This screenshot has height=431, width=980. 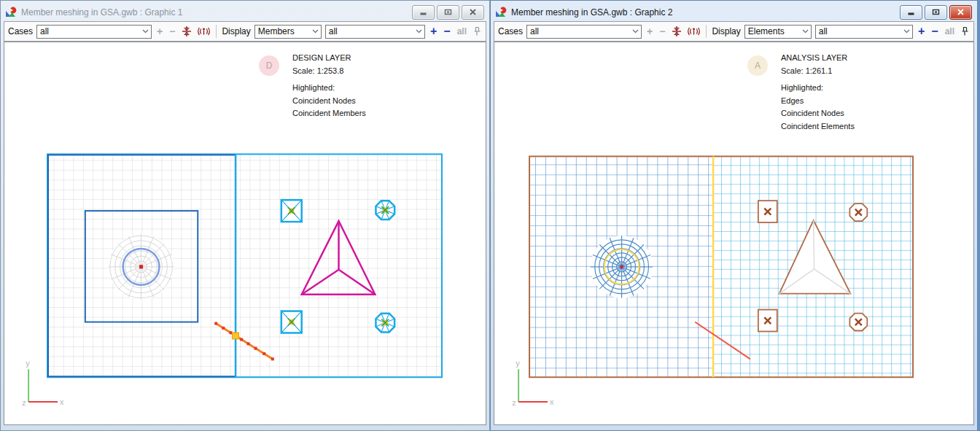 What do you see at coordinates (288, 32) in the screenshot?
I see `display-combobox: Members` at bounding box center [288, 32].